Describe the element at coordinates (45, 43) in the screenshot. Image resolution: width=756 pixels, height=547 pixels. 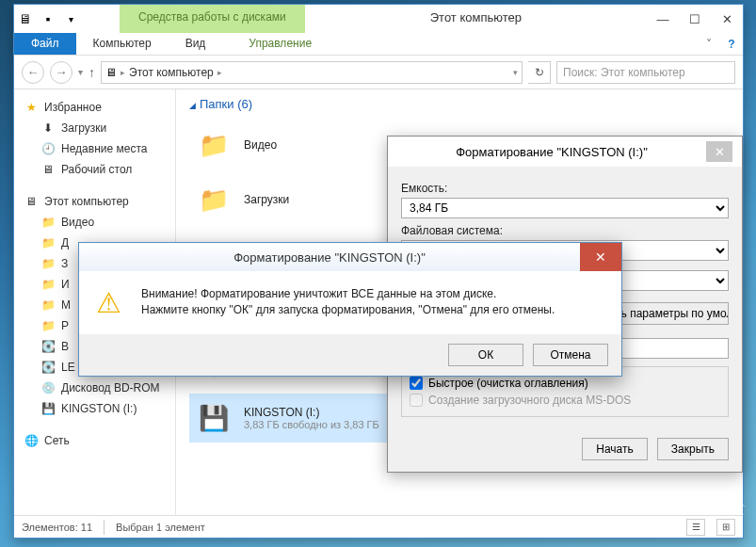
I see `file-tab: Файл` at that location.